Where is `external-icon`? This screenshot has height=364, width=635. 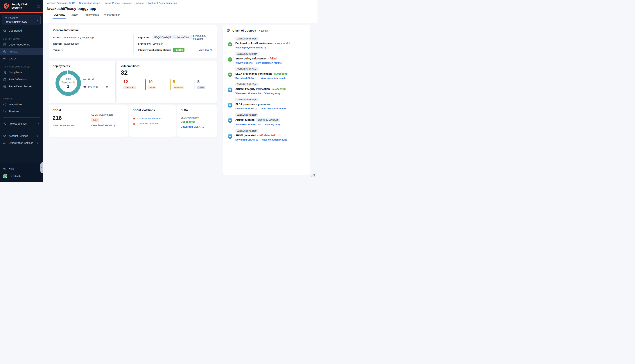
external-icon is located at coordinates (265, 48).